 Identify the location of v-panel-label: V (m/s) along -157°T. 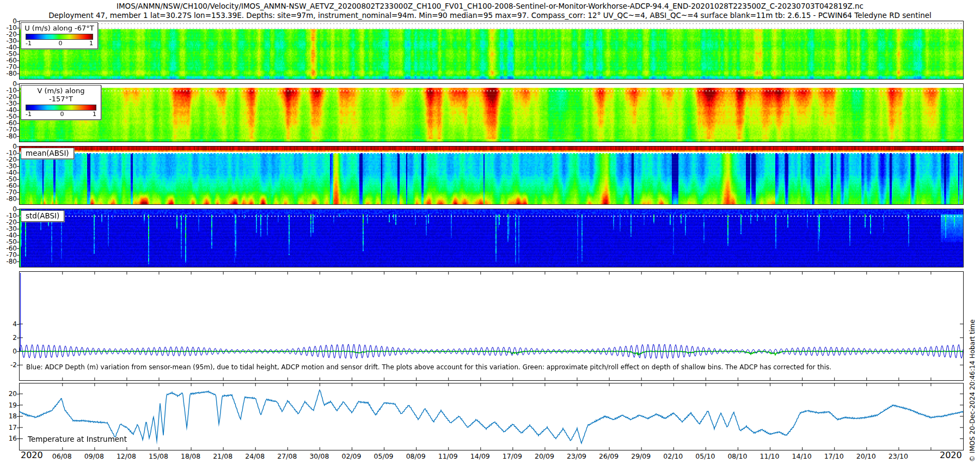
(61, 95).